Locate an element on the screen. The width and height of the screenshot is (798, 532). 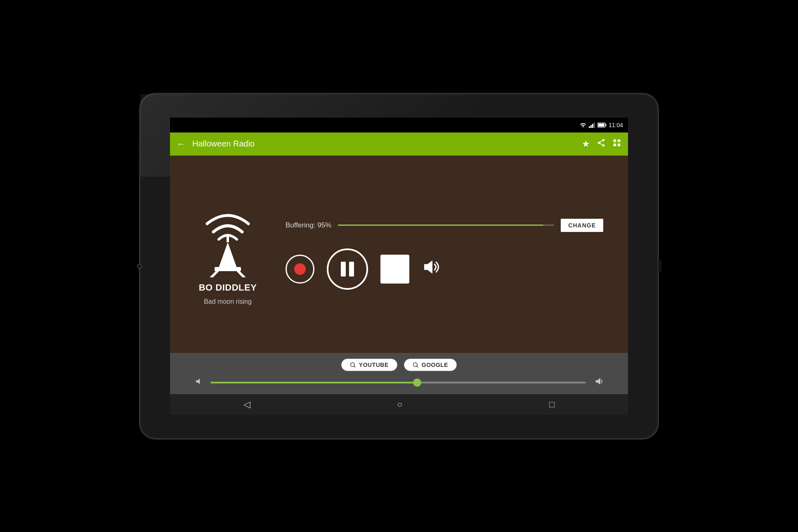
record-button is located at coordinates (300, 269).